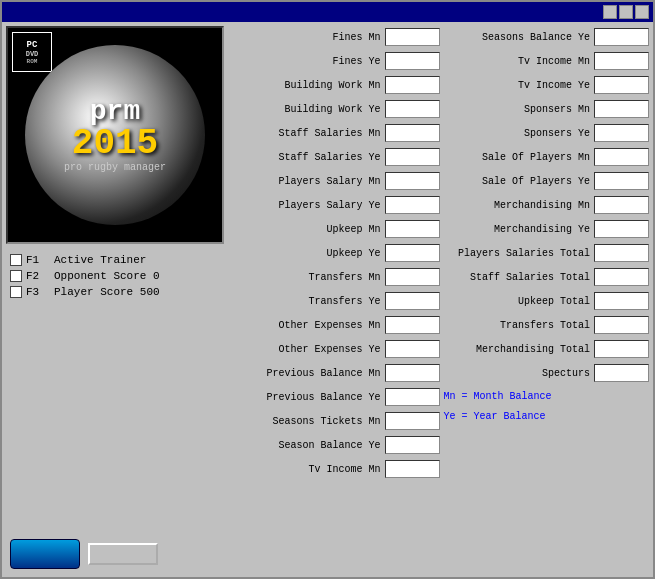 The height and width of the screenshot is (579, 655). I want to click on right-field-row-5: Sale Of Players Mn, so click(547, 157).